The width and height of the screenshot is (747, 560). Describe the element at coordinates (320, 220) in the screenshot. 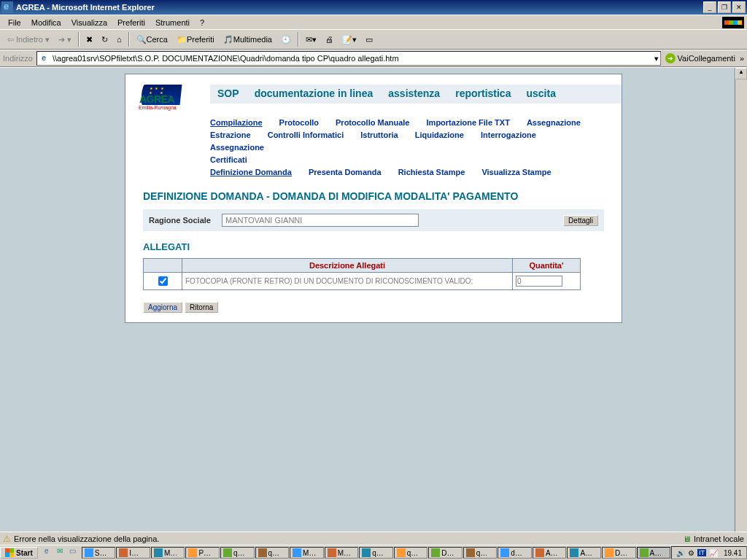

I see `ragione-input` at that location.